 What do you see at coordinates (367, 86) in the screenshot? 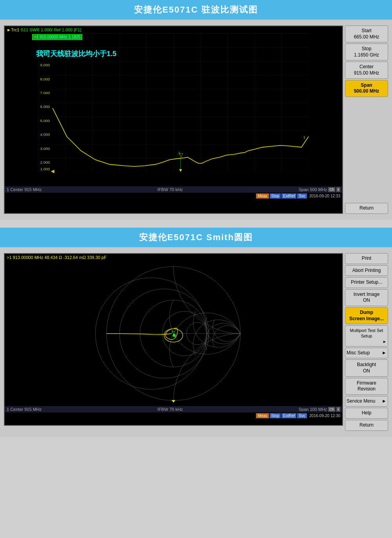
I see `btn-span-label: Span` at bounding box center [367, 86].